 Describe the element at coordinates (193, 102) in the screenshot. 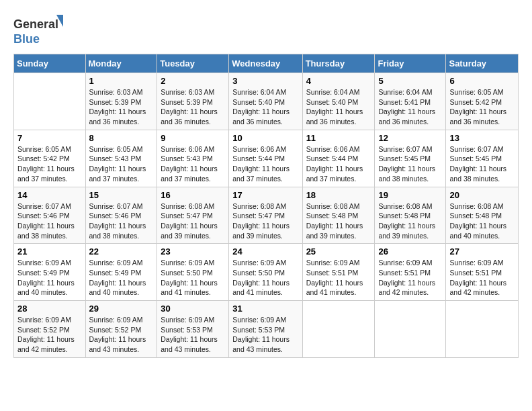

I see `day-cell: 2 Sunrise: 6:03 AMSunset: 5:39 PMDayligh…` at that location.